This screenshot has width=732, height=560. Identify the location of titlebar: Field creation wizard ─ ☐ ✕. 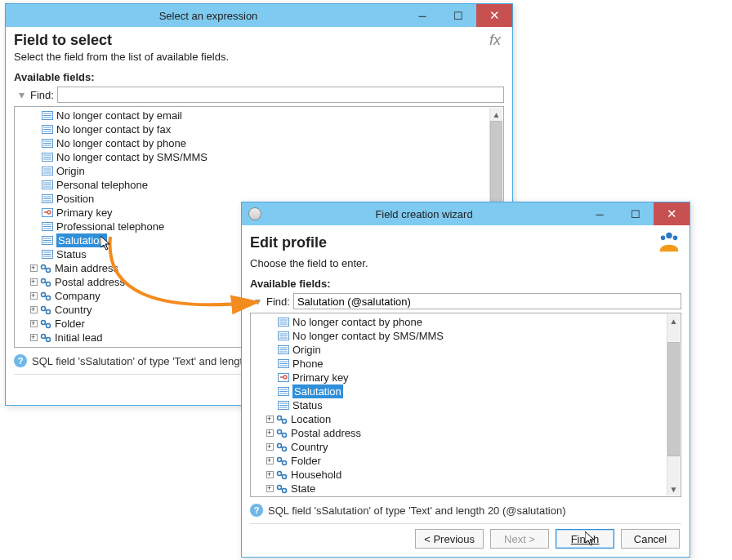
(466, 214).